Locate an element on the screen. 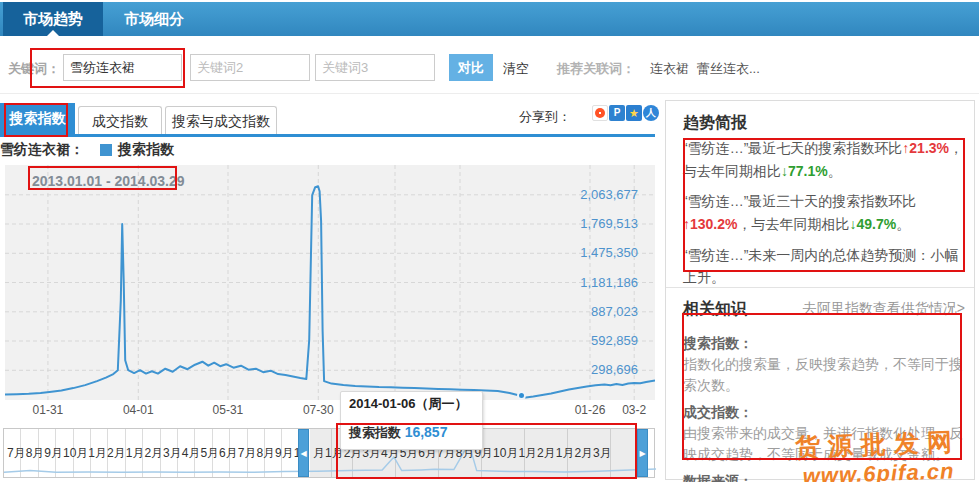 The height and width of the screenshot is (482, 979). compare-button: 对比 is located at coordinates (471, 68).